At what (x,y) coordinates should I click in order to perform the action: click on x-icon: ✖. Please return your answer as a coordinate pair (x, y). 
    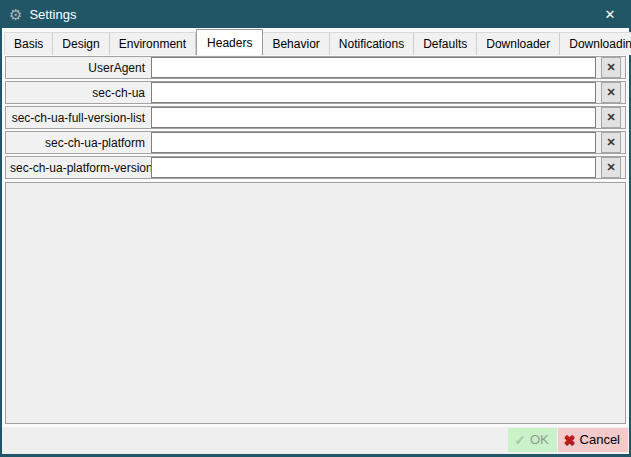
    Looking at the image, I should click on (570, 440).